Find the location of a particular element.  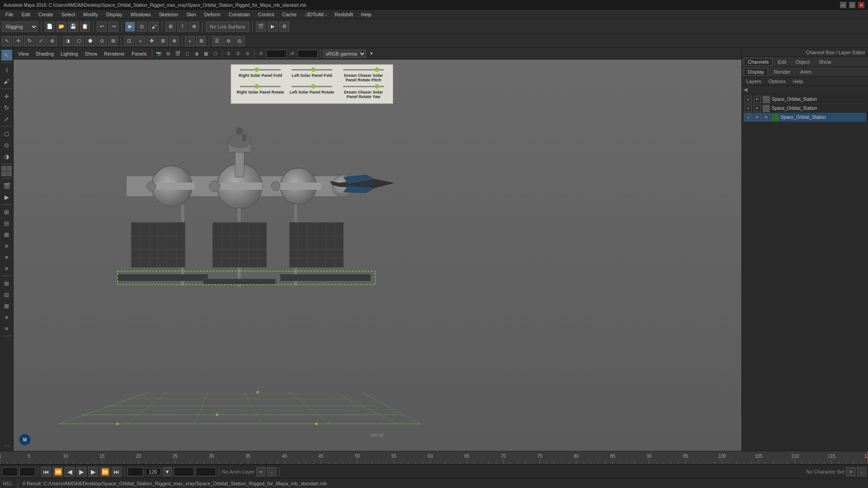

open-file-btn: 📂 is located at coordinates (61, 27).